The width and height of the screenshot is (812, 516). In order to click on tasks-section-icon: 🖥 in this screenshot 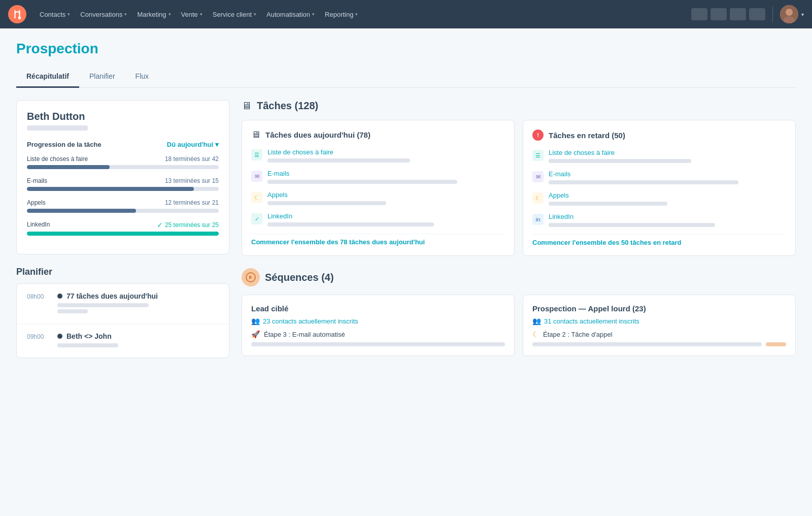, I will do `click(247, 106)`.